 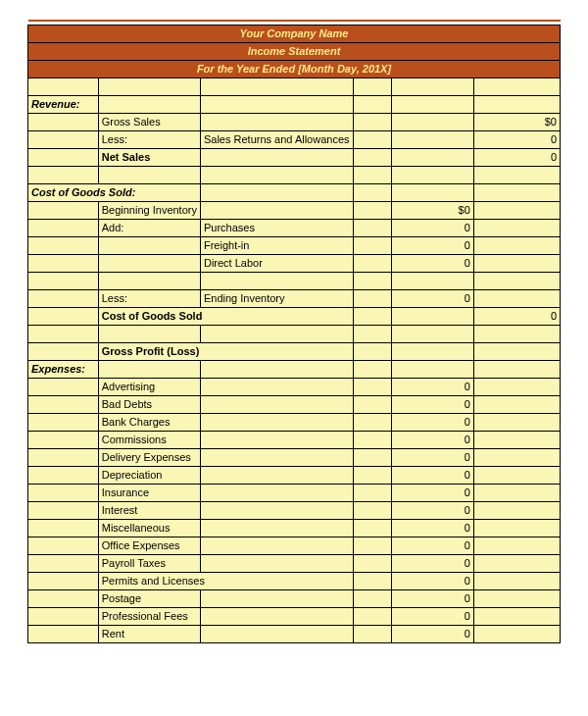 What do you see at coordinates (149, 422) in the screenshot?
I see `label-bank-charges: Bank Charges` at bounding box center [149, 422].